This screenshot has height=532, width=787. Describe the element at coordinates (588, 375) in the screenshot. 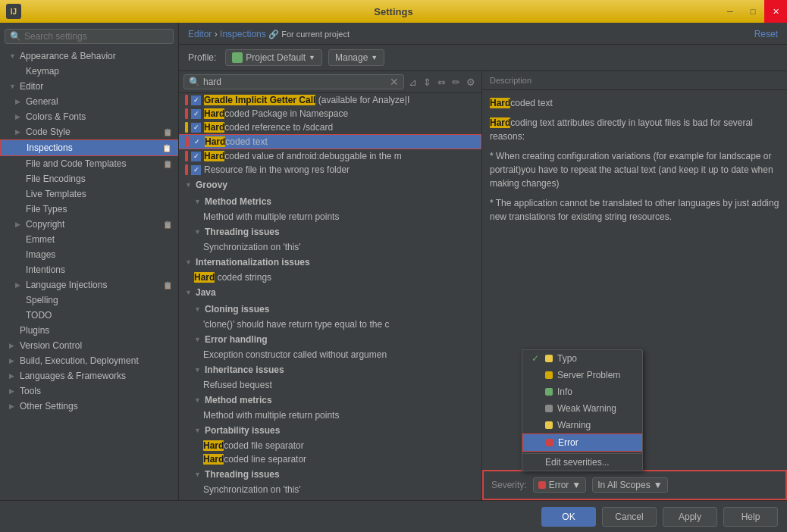

I see `menu-label-server: Server Problem` at that location.